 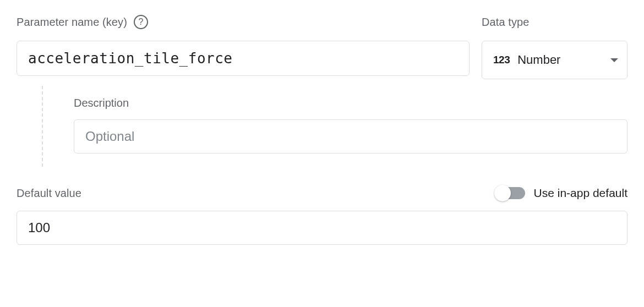 I want to click on default-value-label: Default value, so click(x=49, y=194).